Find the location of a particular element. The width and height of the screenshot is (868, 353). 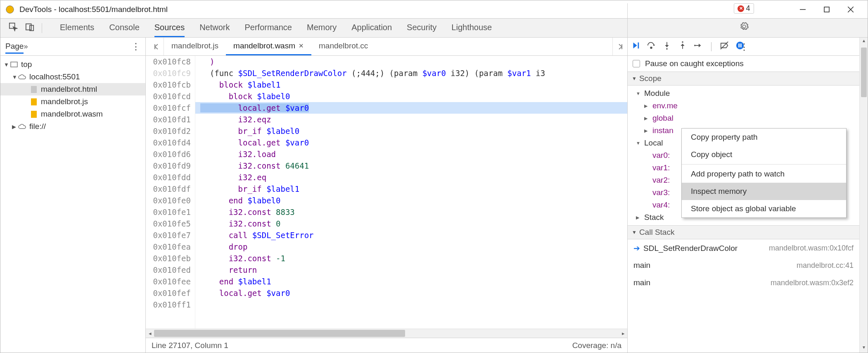

tab-elements: Elements is located at coordinates (77, 28).